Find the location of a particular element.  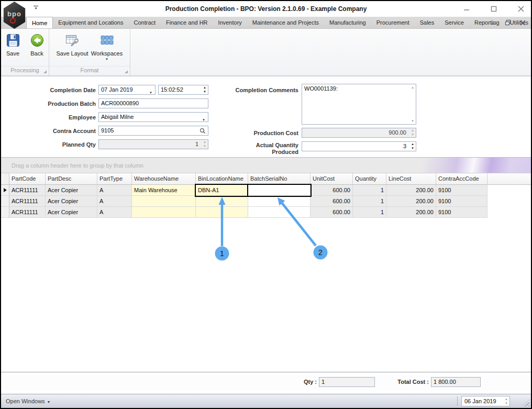

save-floppy-icon is located at coordinates (13, 40).